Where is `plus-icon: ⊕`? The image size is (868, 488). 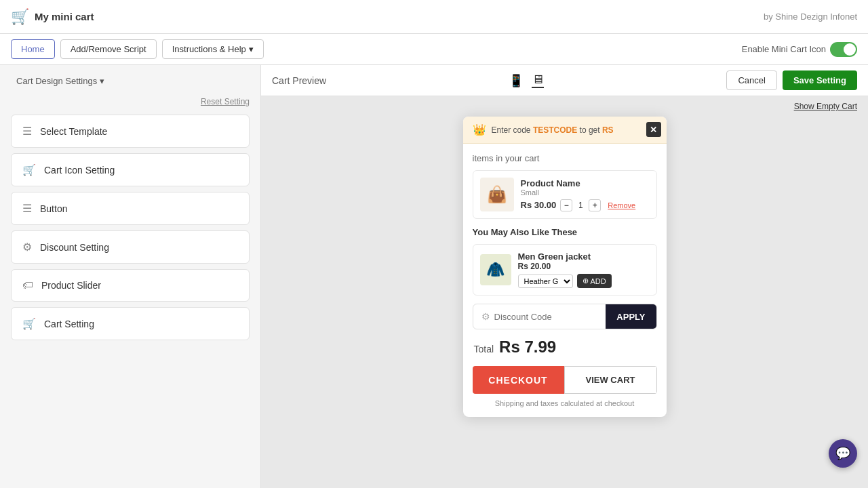
plus-icon: ⊕ is located at coordinates (586, 281).